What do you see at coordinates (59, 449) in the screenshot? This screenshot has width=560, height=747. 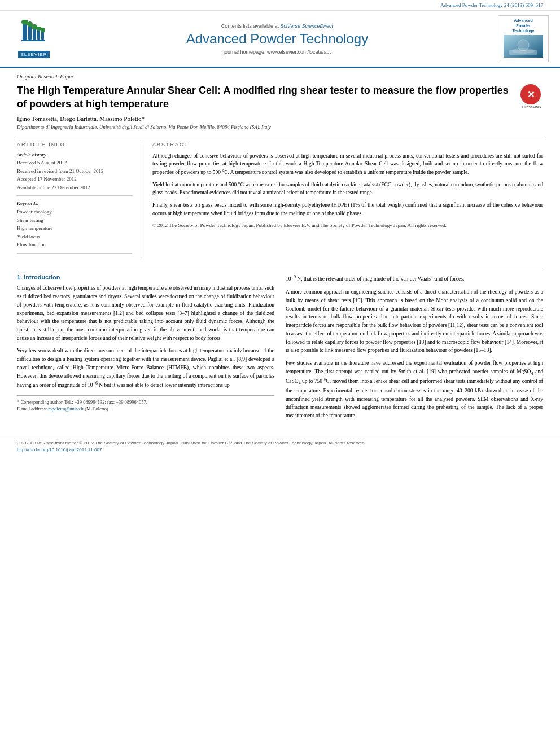 I see `doi-link: http://dx.doi.org/10.1016/j.apt.2012.11.…` at bounding box center [59, 449].